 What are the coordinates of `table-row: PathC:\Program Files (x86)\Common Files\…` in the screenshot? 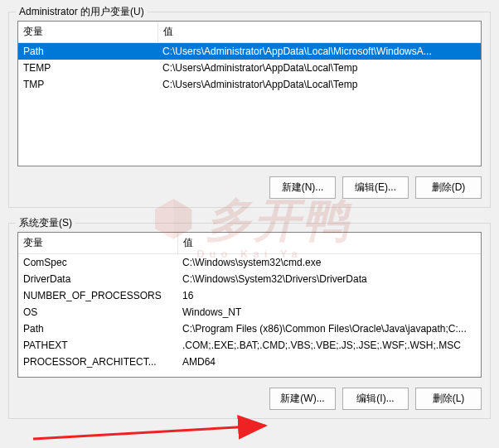 It's located at (250, 329).